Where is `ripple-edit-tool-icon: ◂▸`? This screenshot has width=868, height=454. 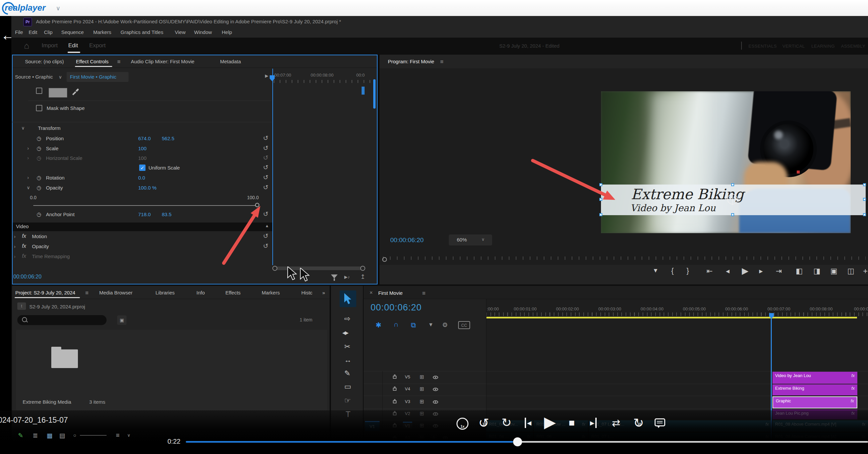
ripple-edit-tool-icon: ◂▸ is located at coordinates (345, 333).